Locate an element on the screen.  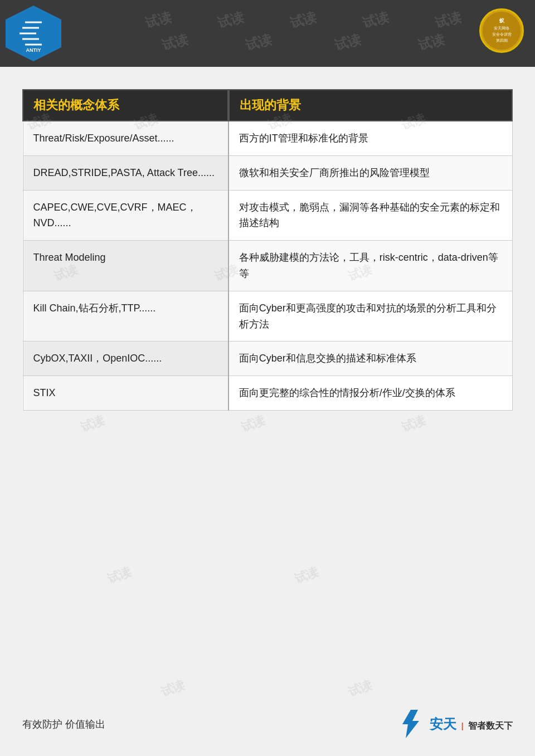
table-row: STIX面向更完整的综合性的情报分析/作业/交换的体系 is located at coordinates (268, 393).